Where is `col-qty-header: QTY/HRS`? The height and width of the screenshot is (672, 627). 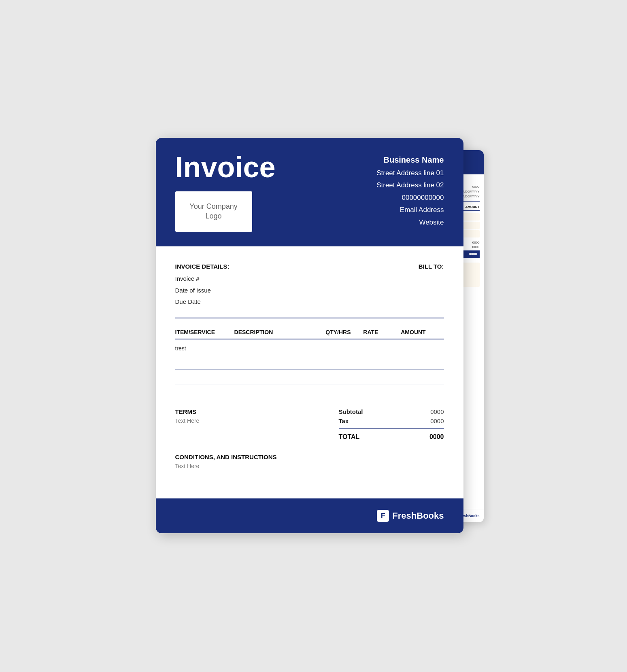
col-qty-header: QTY/HRS is located at coordinates (344, 333).